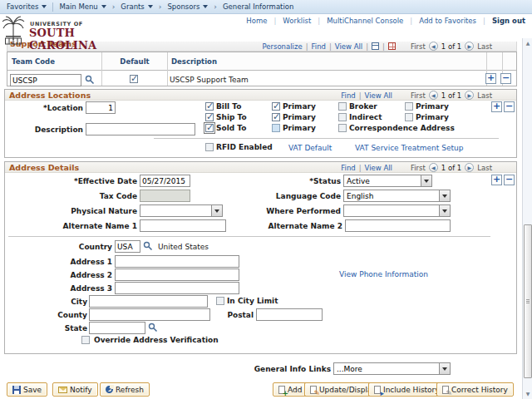 This screenshot has width=532, height=399. I want to click on country-input, so click(128, 246).